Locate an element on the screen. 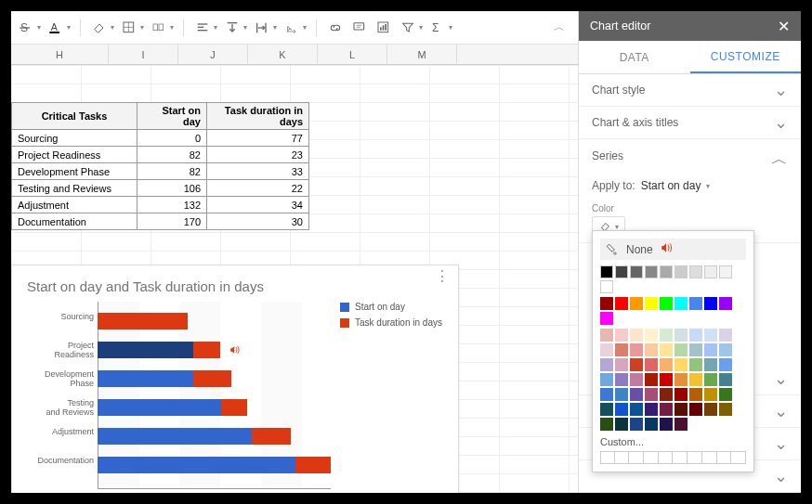 Image resolution: width=812 pixels, height=504 pixels. custom-label: Custom... is located at coordinates (673, 442).